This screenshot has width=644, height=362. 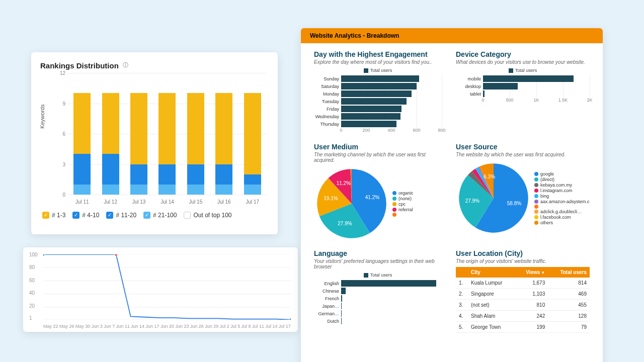 What do you see at coordinates (378, 86) in the screenshot?
I see `hbar-row: Saturday` at bounding box center [378, 86].